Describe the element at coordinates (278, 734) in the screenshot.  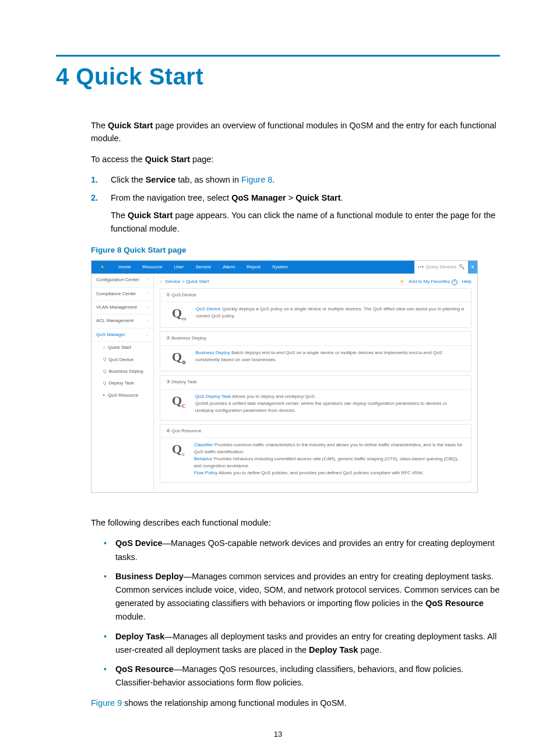
I see `page-number: 13` at that location.